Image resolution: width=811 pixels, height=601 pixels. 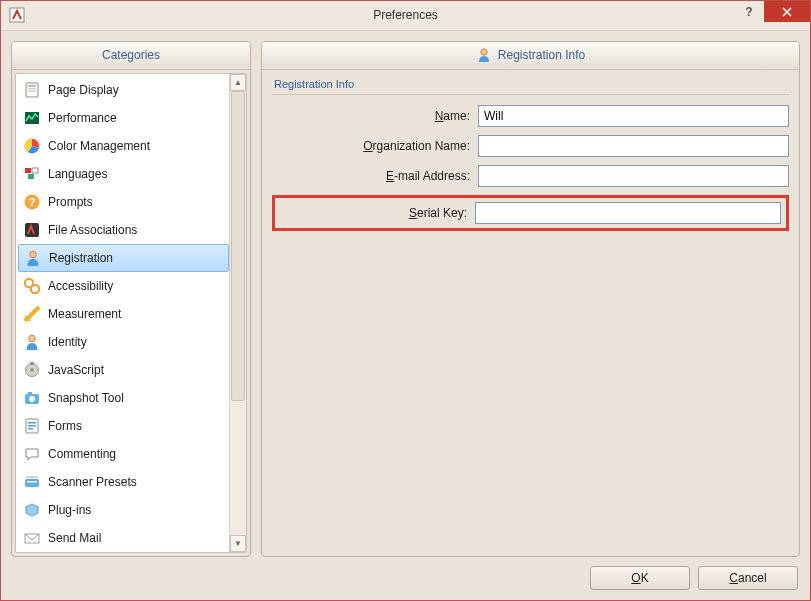 I want to click on plugins-icon, so click(x=32, y=510).